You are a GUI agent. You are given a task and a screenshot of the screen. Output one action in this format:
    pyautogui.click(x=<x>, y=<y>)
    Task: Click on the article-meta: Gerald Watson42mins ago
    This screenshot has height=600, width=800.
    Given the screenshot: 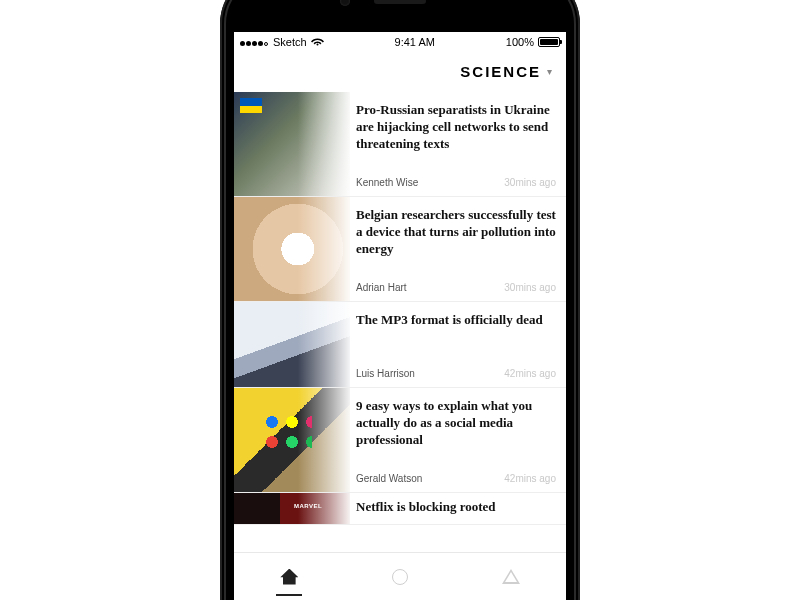 What is the action you would take?
    pyautogui.click(x=456, y=478)
    